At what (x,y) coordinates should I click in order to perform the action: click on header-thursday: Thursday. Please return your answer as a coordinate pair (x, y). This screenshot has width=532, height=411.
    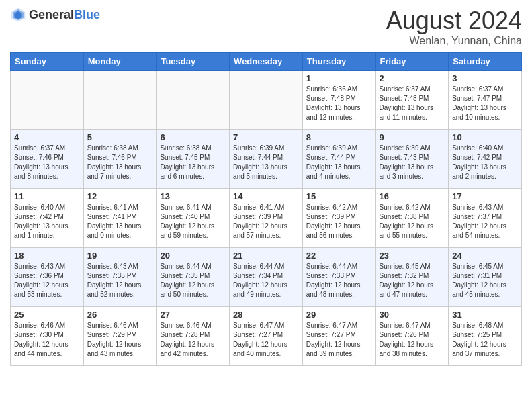
    Looking at the image, I should click on (339, 62).